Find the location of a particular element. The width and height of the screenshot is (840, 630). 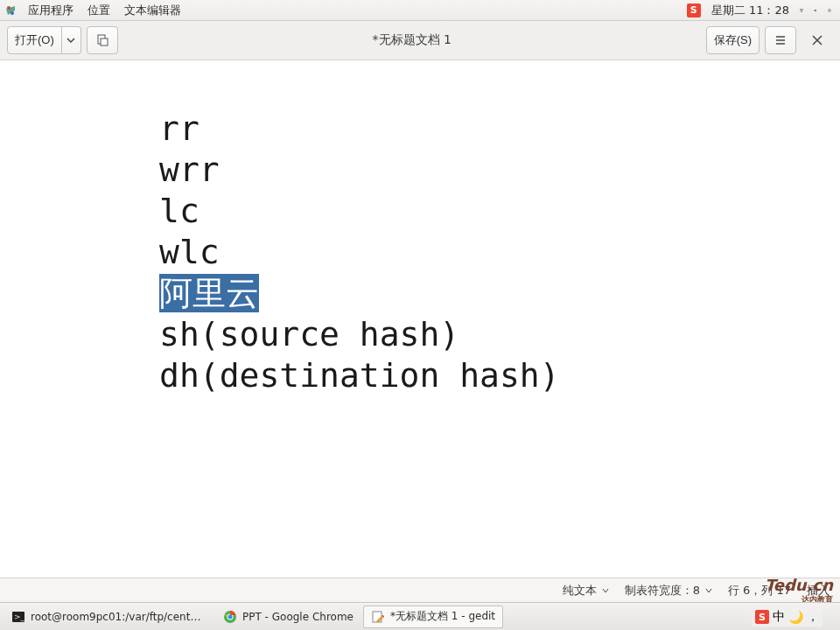

gedit-icon is located at coordinates (378, 617).